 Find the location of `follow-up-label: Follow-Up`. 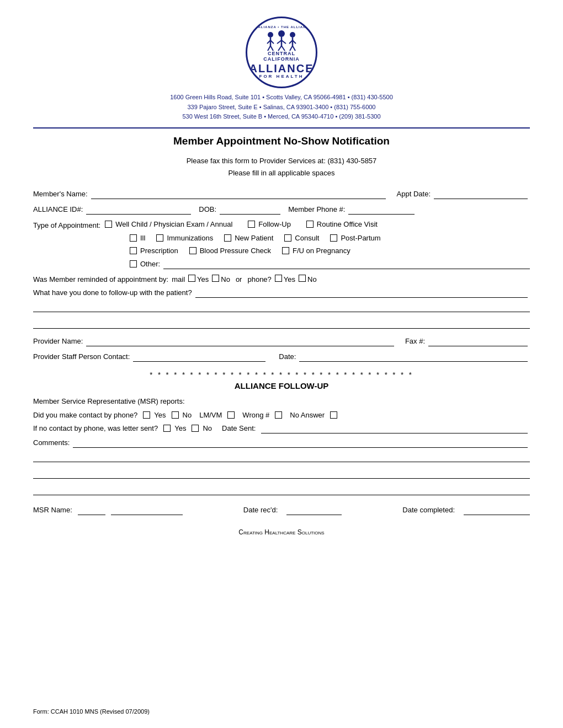

follow-up-label: Follow-Up is located at coordinates (275, 224).